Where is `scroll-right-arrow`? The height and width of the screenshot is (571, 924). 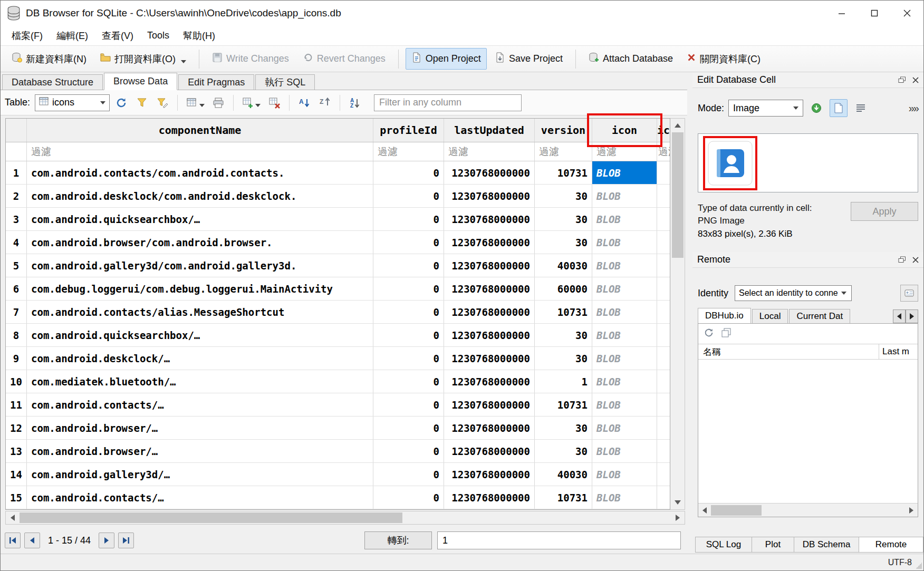 scroll-right-arrow is located at coordinates (678, 518).